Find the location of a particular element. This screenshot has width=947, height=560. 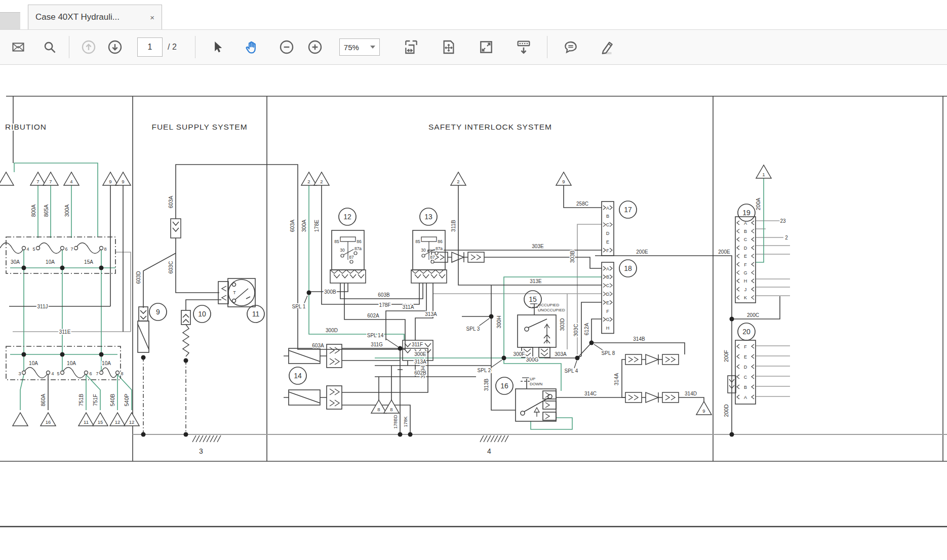

svg-text: 300G is located at coordinates (533, 359).